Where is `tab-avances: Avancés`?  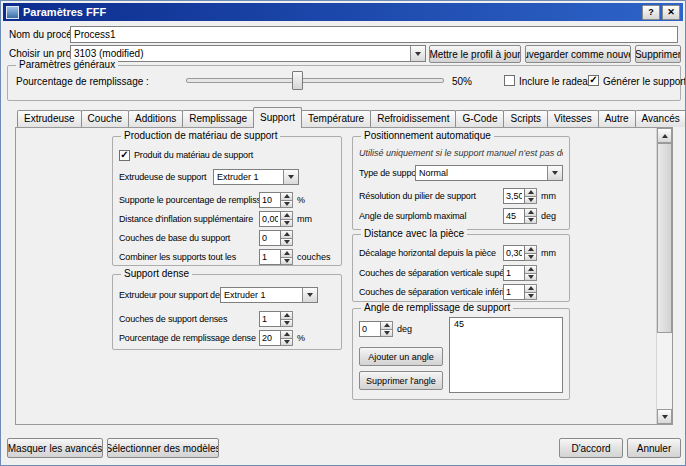
tab-avances: Avancés is located at coordinates (660, 118).